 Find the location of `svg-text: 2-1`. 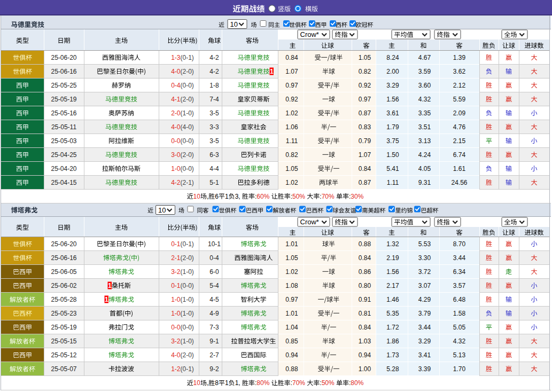

svg-text: 2-1 is located at coordinates (176, 258).